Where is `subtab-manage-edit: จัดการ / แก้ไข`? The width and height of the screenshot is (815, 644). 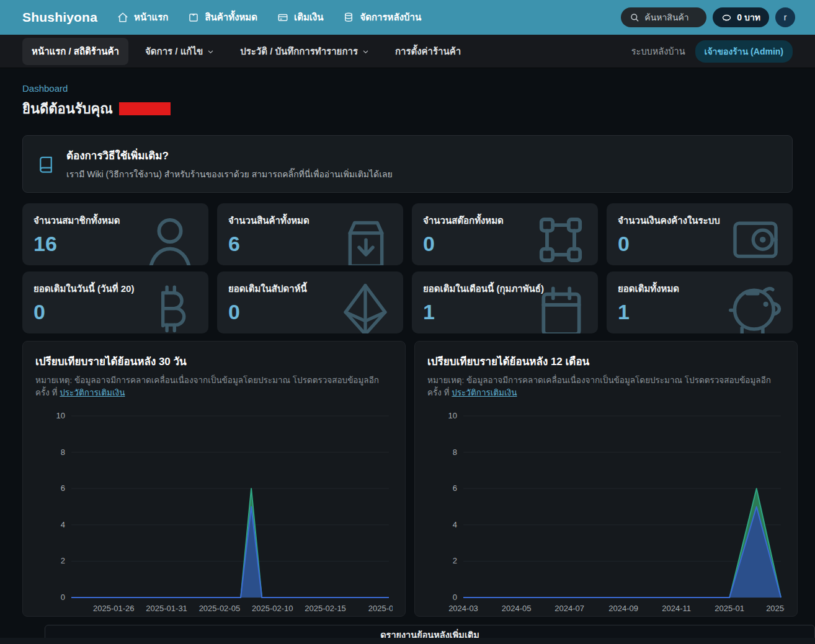 subtab-manage-edit: จัดการ / แก้ไข is located at coordinates (180, 51).